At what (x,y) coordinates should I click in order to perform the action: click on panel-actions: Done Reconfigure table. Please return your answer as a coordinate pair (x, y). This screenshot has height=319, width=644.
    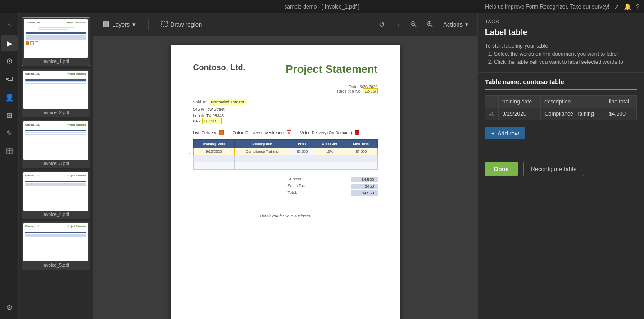
    Looking at the image, I should click on (561, 169).